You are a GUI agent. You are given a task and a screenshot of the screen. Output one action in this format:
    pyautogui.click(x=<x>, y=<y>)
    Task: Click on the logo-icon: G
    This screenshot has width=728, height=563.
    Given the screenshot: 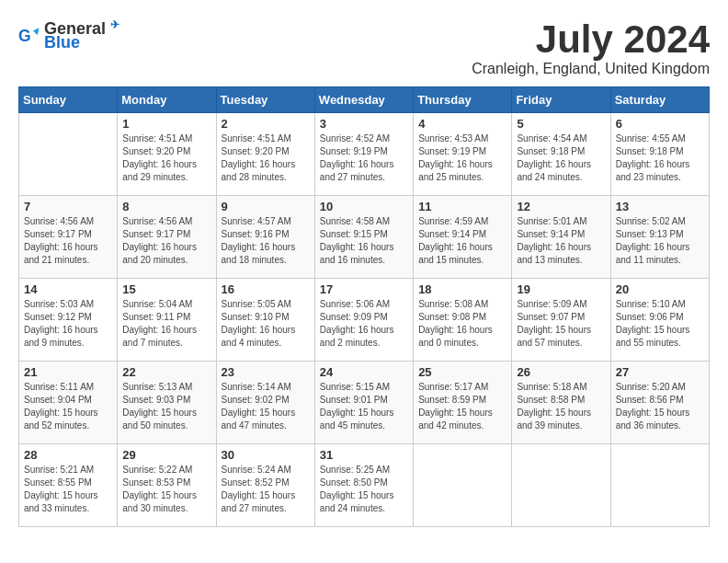 What is the action you would take?
    pyautogui.click(x=29, y=36)
    